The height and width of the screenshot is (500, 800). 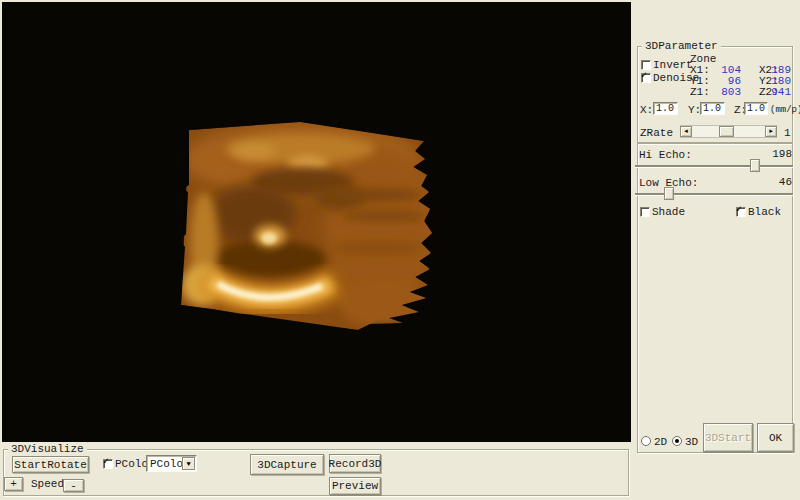 What do you see at coordinates (714, 194) in the screenshot?
I see `low-echo-slider-track` at bounding box center [714, 194].